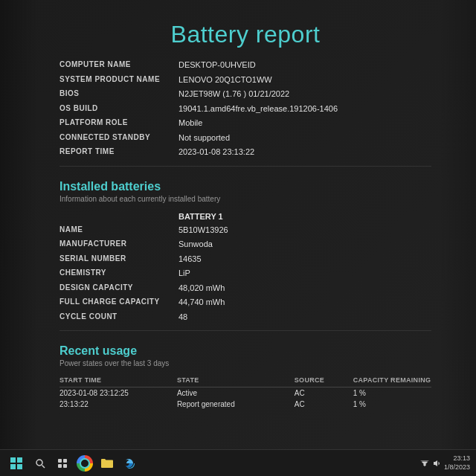 The height and width of the screenshot is (476, 476). Describe the element at coordinates (457, 459) in the screenshot. I see `clock-time: 23:13` at that location.